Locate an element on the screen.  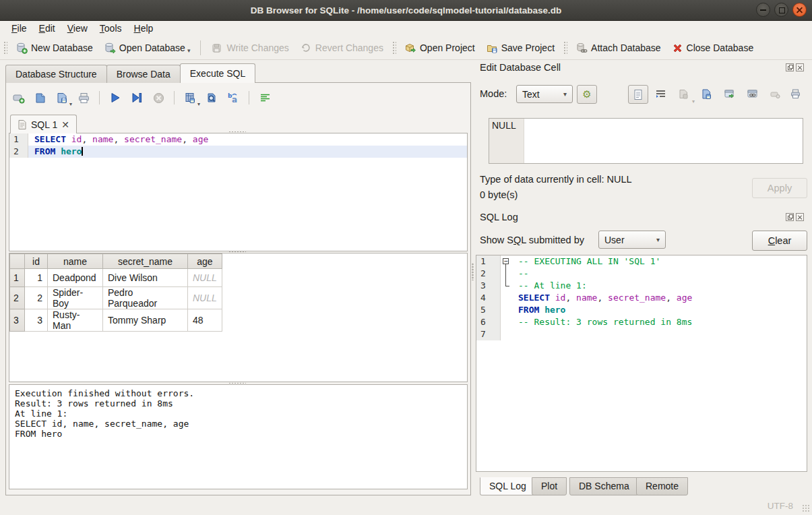
bottom-tab-plot: Plot is located at coordinates (549, 487).